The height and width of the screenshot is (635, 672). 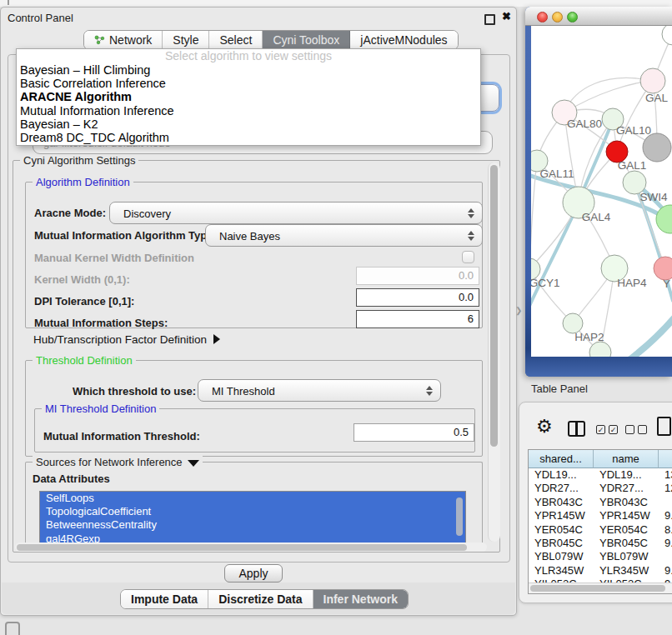 What do you see at coordinates (123, 40) in the screenshot?
I see `tab-network: Network` at bounding box center [123, 40].